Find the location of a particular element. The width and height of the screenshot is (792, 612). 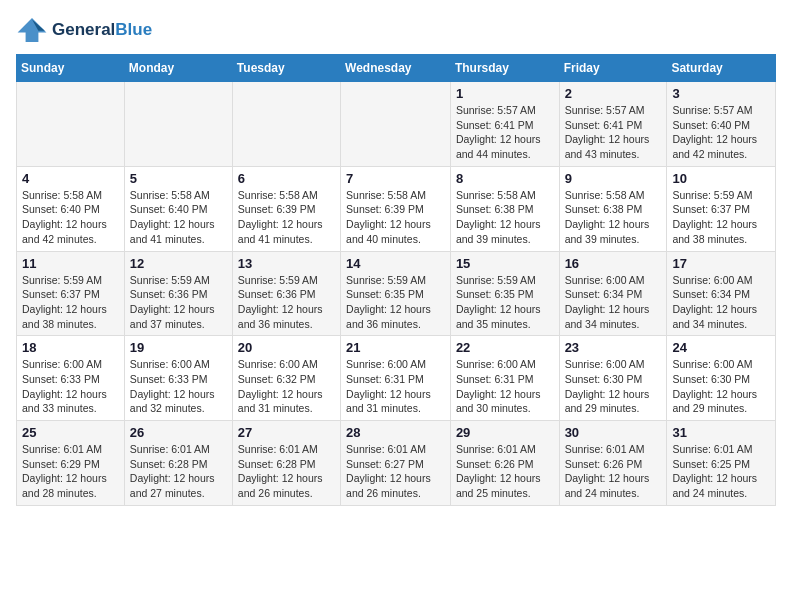

day-number: 27 is located at coordinates (286, 432).